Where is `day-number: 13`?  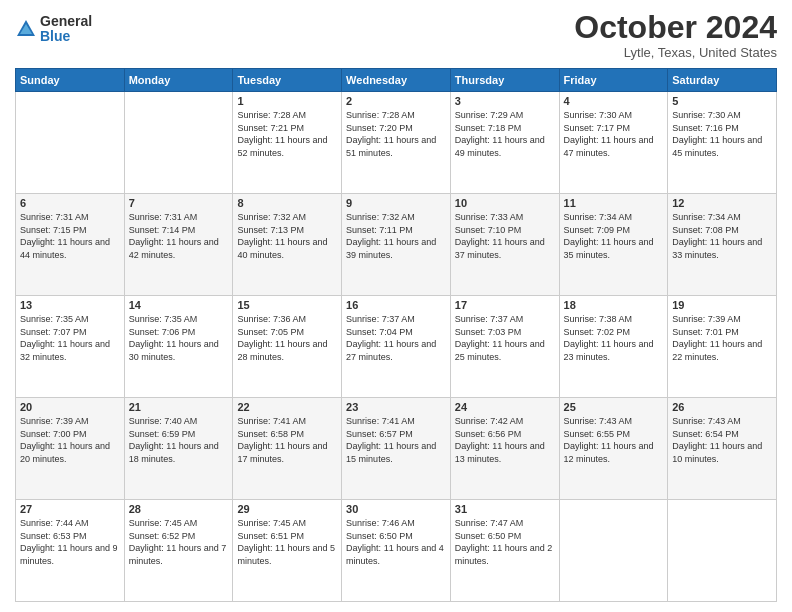 day-number: 13 is located at coordinates (70, 305).